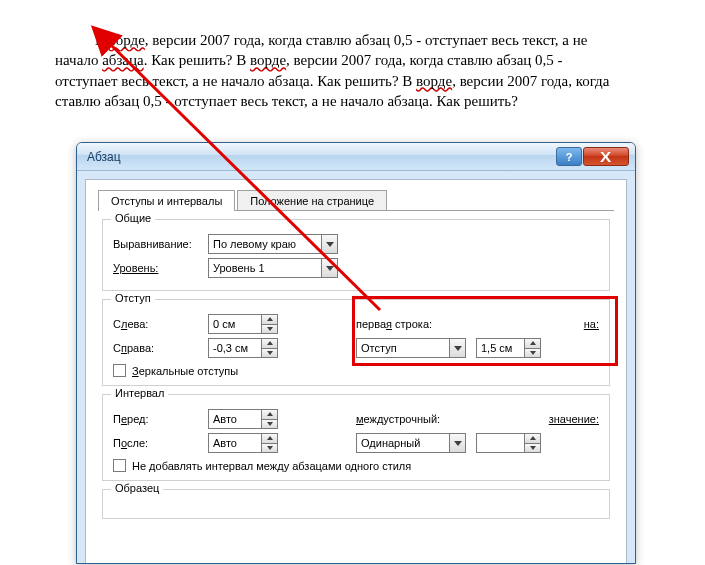  Describe the element at coordinates (356, 342) in the screenshot. I see `group-indent: Отступ Слева: 0 см первая строка: на:` at that location.